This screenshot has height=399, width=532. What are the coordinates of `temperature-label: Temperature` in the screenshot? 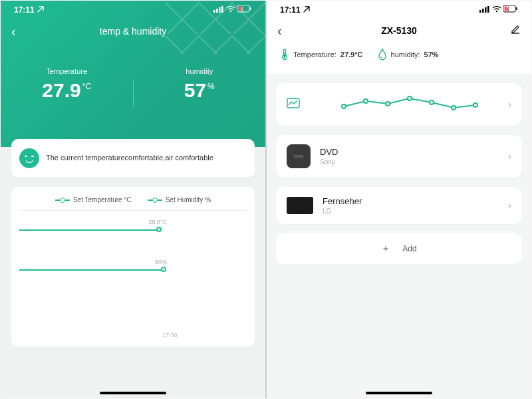 It's located at (66, 71).